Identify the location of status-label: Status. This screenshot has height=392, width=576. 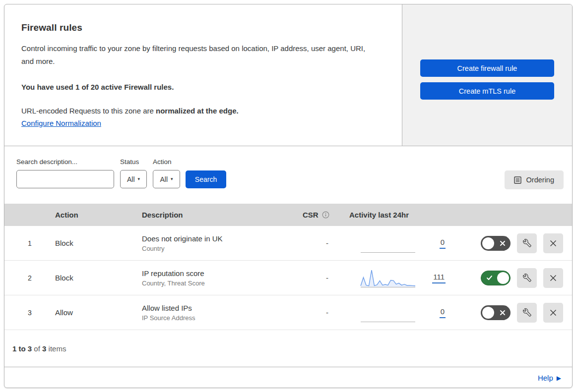
(133, 162).